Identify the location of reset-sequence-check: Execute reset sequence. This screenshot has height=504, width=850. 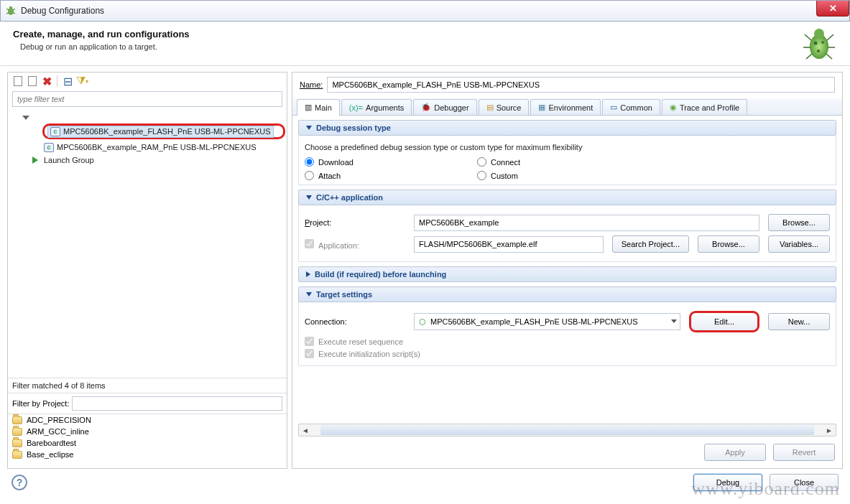
(568, 342).